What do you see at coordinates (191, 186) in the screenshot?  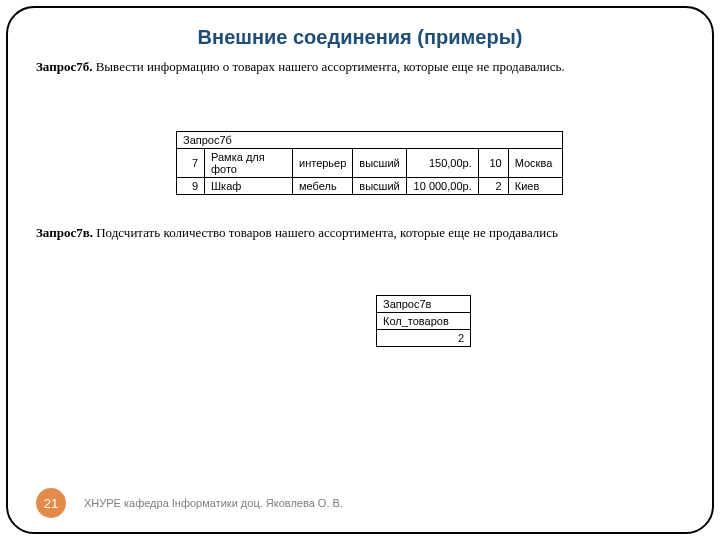 I see `cell-id: 9` at bounding box center [191, 186].